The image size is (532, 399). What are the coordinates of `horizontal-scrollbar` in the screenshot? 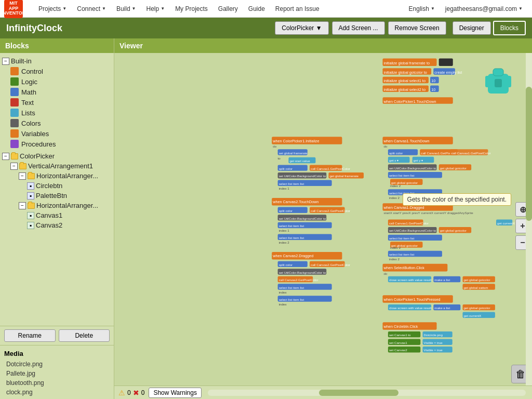 It's located at (367, 393).